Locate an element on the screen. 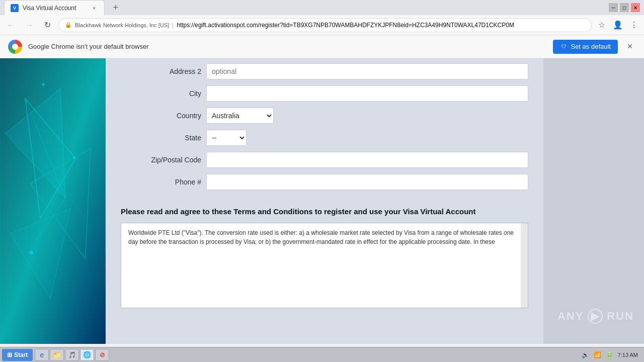 This screenshot has width=644, height=362. country-select: Australia United States Canada United Ki… is located at coordinates (240, 116).